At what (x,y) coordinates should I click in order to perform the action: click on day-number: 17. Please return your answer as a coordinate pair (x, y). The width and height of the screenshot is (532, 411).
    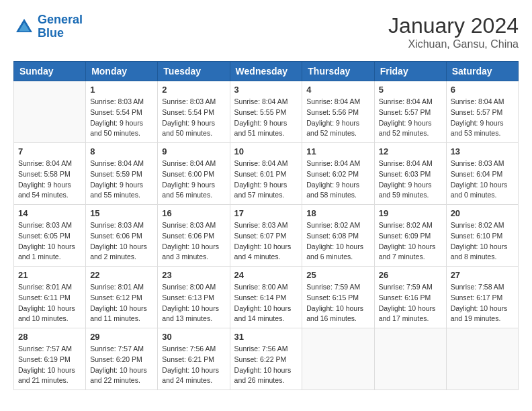
    Looking at the image, I should click on (266, 214).